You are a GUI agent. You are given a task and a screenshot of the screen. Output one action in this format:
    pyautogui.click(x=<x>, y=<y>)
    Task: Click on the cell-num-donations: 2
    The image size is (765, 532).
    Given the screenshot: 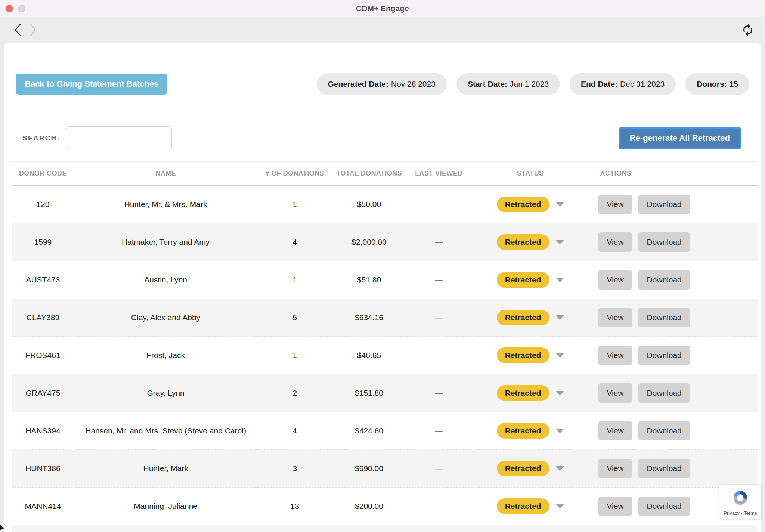 What is the action you would take?
    pyautogui.click(x=295, y=393)
    